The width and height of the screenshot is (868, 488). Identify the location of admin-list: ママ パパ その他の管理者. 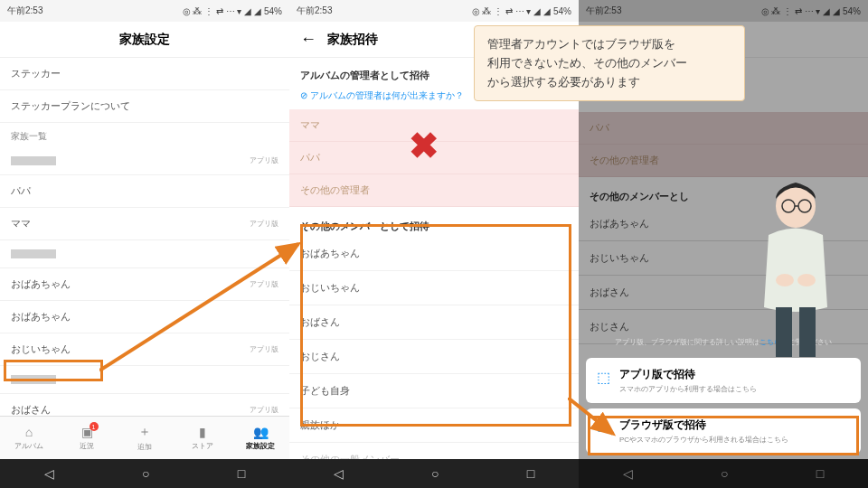
(434, 158).